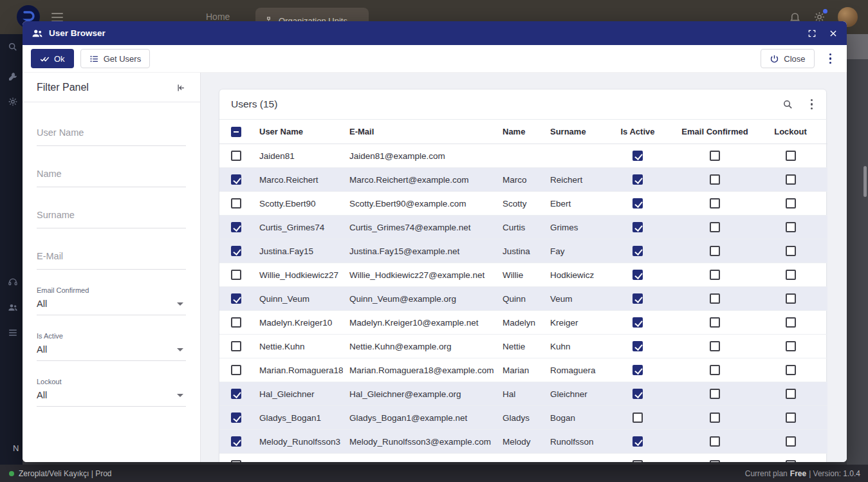 The image size is (868, 482). What do you see at coordinates (111, 136) in the screenshot?
I see `username-filter-input` at bounding box center [111, 136].